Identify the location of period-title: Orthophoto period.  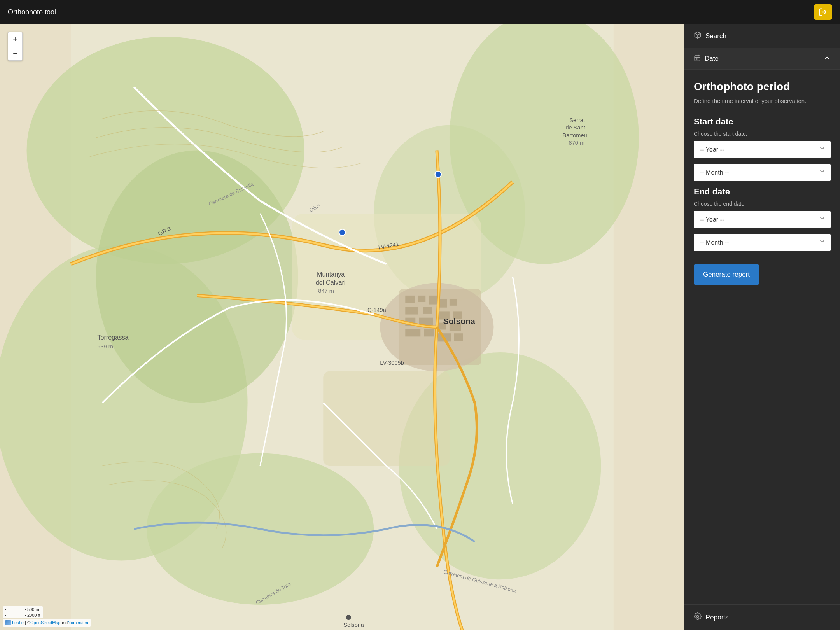
(762, 87).